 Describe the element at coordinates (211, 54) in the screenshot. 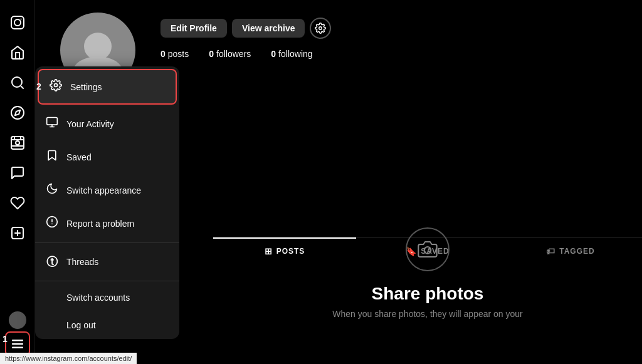

I see `followers-count: 0` at that location.